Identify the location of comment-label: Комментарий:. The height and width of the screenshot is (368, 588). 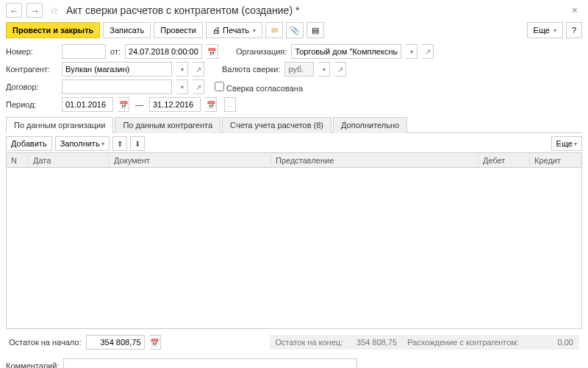
(32, 365).